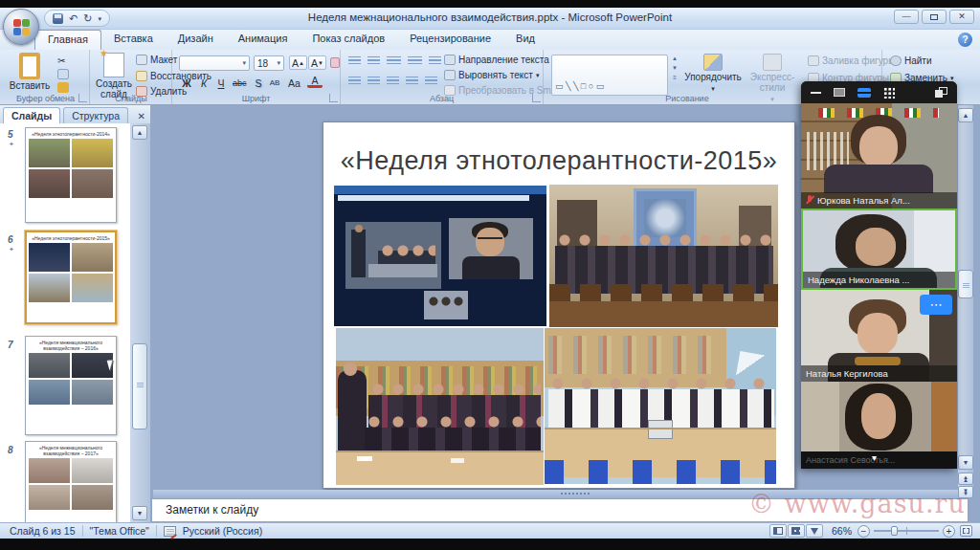 The image size is (980, 550). What do you see at coordinates (239, 82) in the screenshot?
I see `strikethrough-button: abc` at bounding box center [239, 82].